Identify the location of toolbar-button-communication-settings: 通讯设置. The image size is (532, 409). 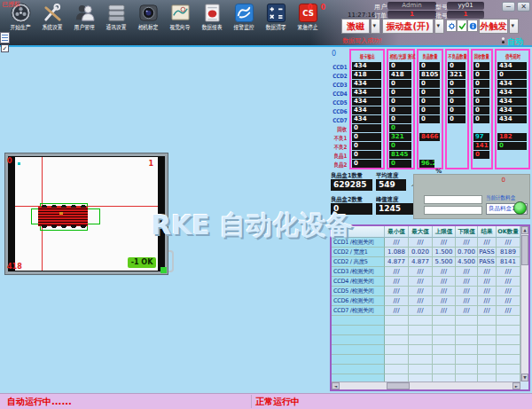
(116, 18).